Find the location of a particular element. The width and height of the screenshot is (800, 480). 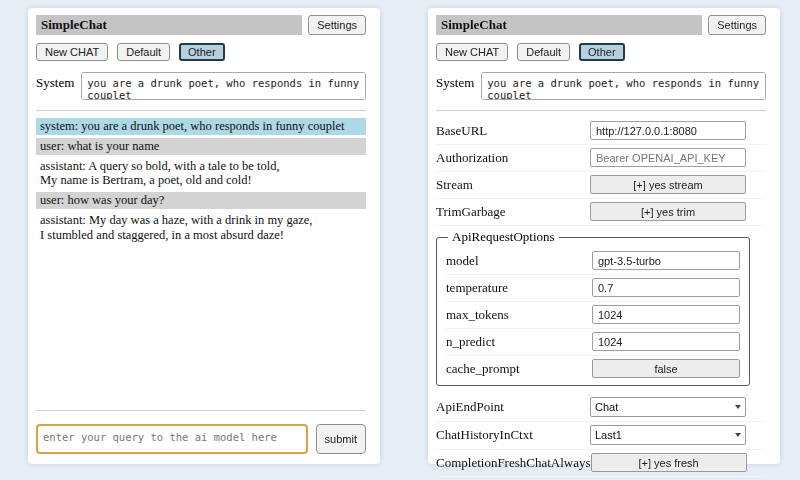

n-predict-input is located at coordinates (666, 342).